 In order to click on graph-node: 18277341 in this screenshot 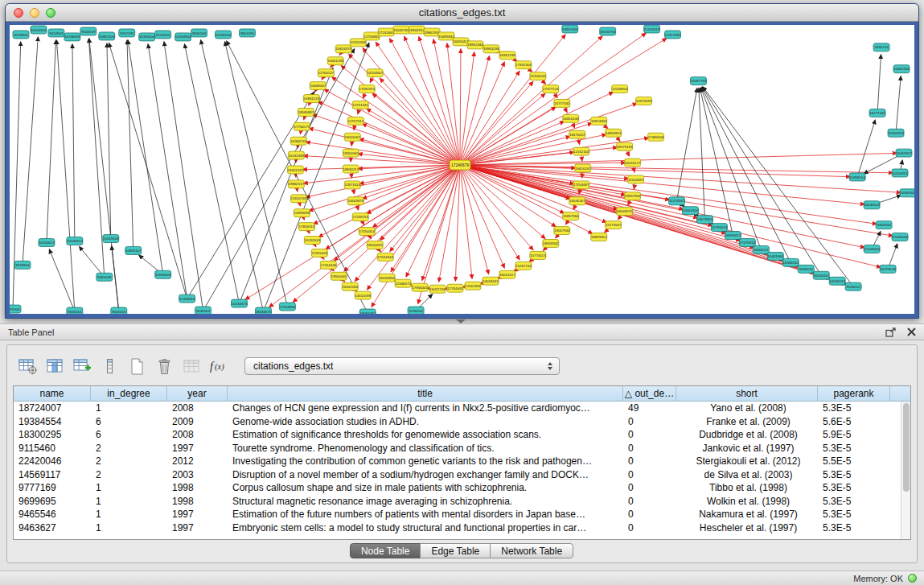, I will do `click(877, 113)`.